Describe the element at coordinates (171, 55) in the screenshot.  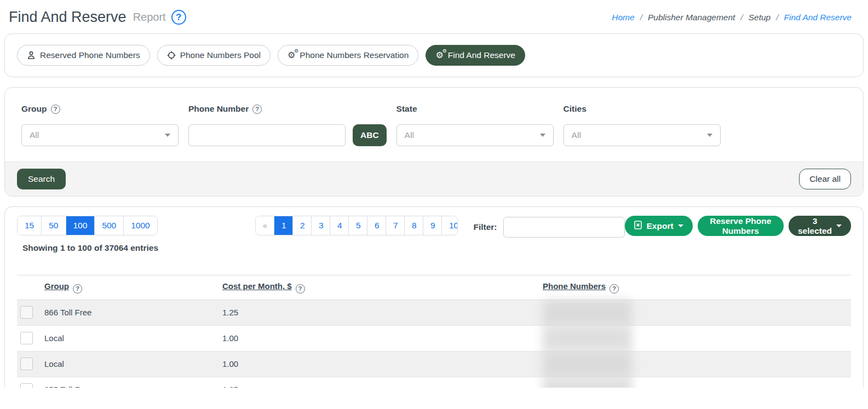
I see `target-icon` at that location.